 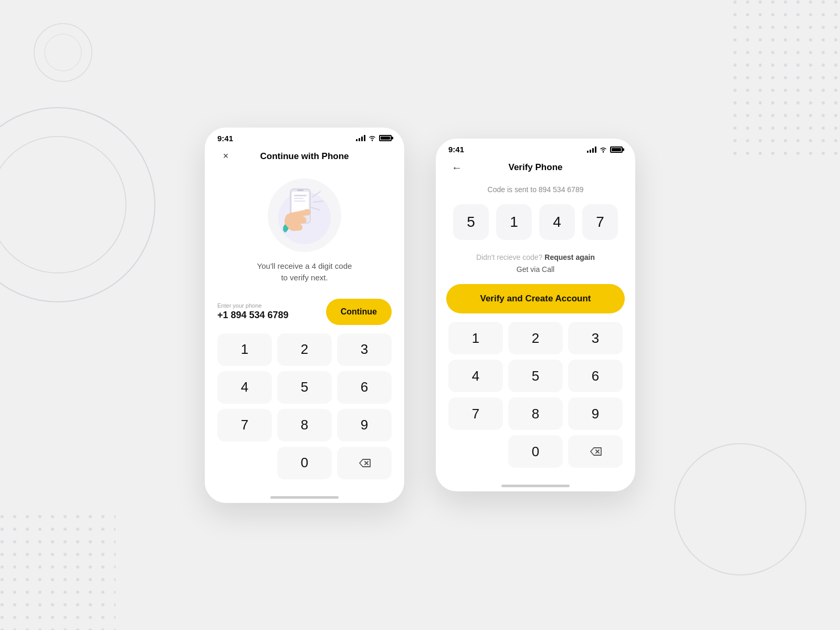 What do you see at coordinates (536, 263) in the screenshot?
I see `phone2-resend-area: Didn't recieve code? Request again Get v…` at bounding box center [536, 263].